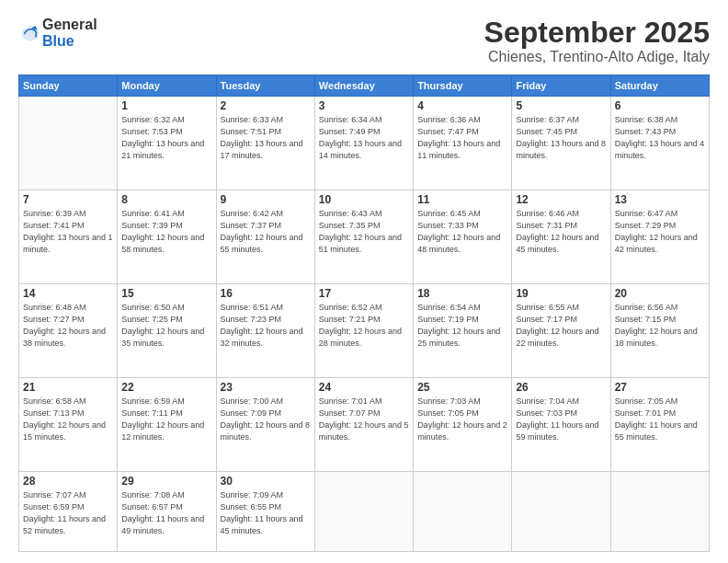 The image size is (728, 563). I want to click on day-number: 25, so click(462, 387).